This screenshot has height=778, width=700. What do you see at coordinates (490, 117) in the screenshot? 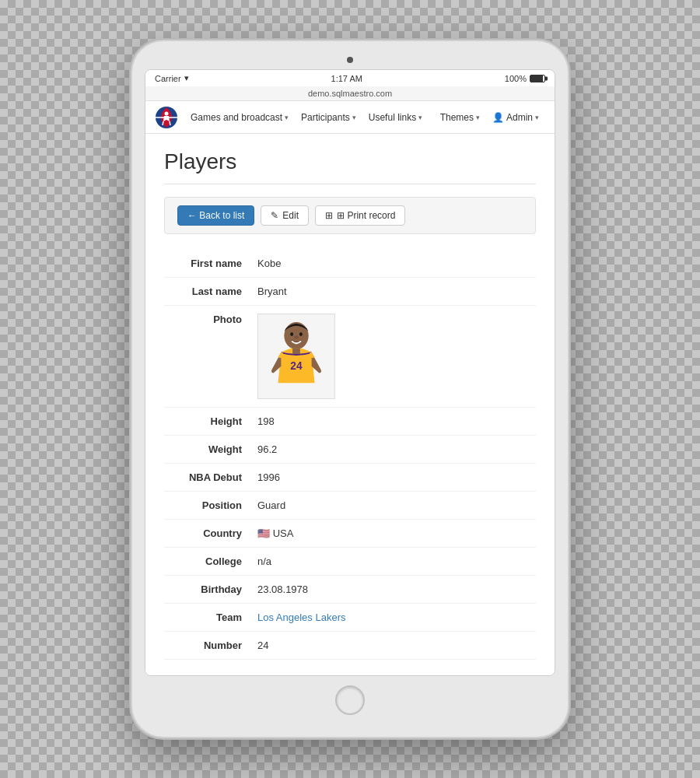
I see `nav-right: Themes ▾ 👤 Admin ▾` at bounding box center [490, 117].